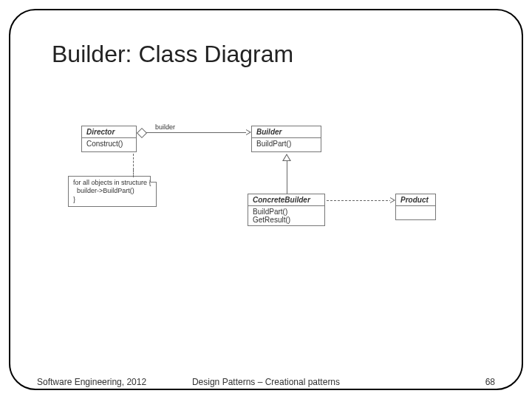  What do you see at coordinates (415, 200) in the screenshot?
I see `uml-class-name: Product` at bounding box center [415, 200].